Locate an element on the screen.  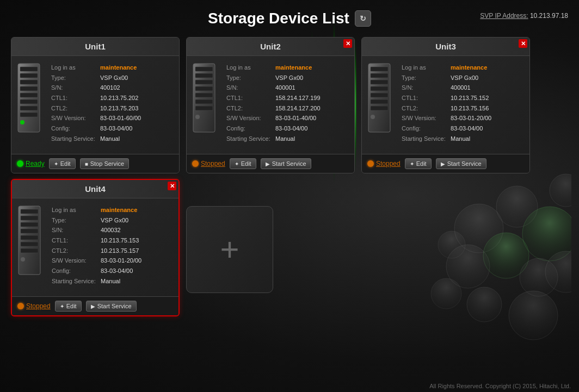
unit4-server-icon is located at coordinates (32, 247).